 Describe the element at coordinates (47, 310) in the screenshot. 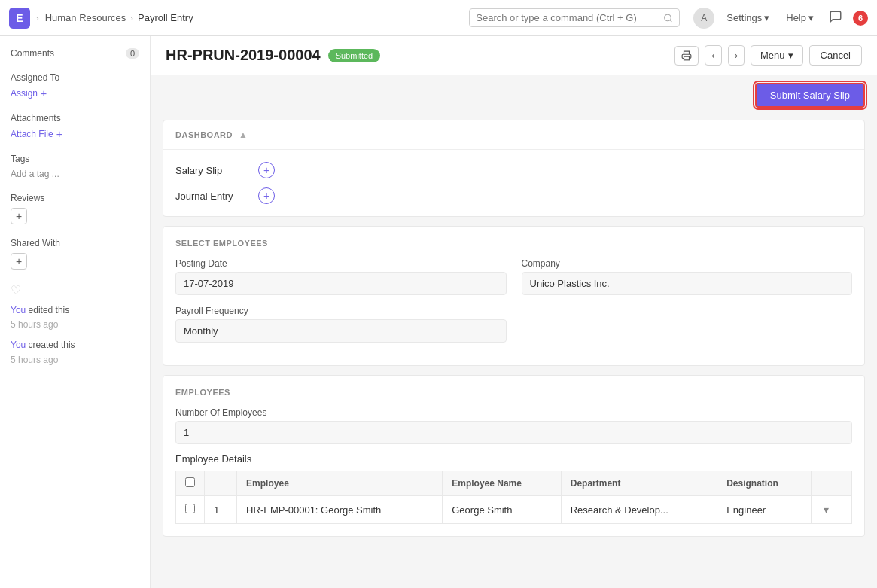

I see `activity-1-text: edited this` at that location.